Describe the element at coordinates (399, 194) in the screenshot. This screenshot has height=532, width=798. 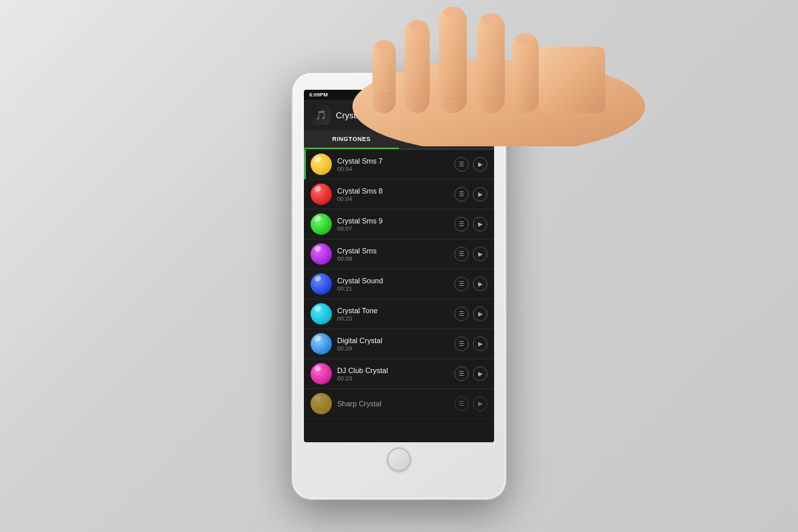
I see `list-item: Crystal Sms 8 00:04 ☰ ▶` at that location.